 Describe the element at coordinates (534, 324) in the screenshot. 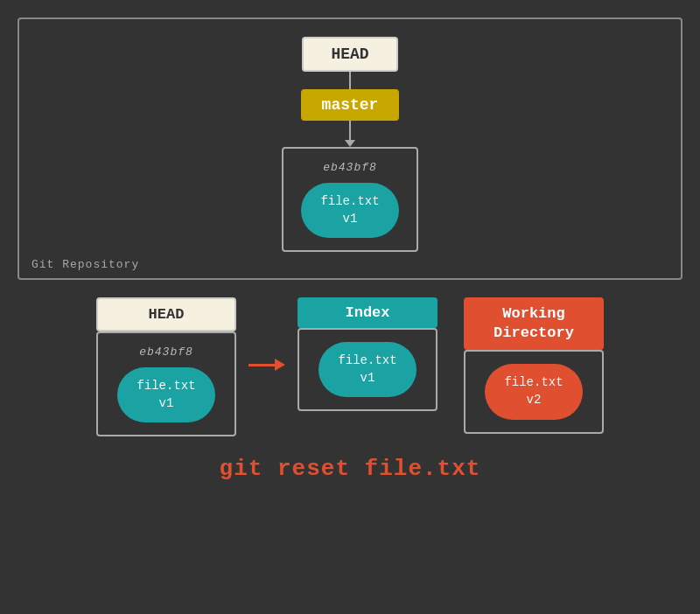

I see `working-dir-header: WorkingDirectory` at that location.